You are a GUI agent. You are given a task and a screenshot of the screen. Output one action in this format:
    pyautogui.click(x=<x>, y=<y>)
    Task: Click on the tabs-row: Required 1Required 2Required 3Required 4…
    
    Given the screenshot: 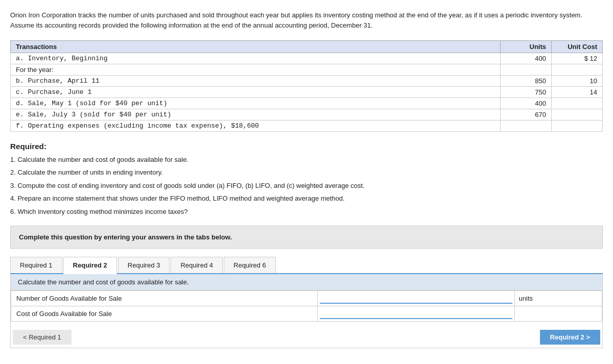 What is the action you would take?
    pyautogui.click(x=306, y=265)
    